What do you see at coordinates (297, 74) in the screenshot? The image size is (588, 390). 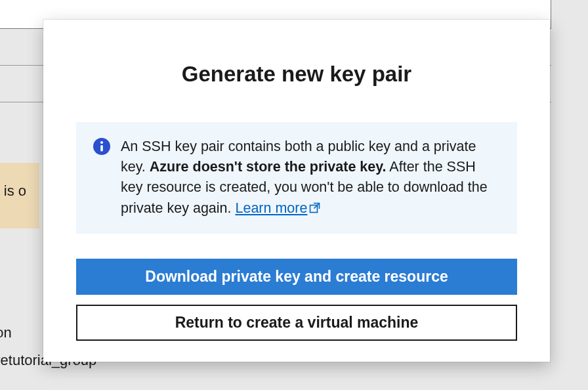 I see `modal-title: Generate new key pair` at bounding box center [297, 74].